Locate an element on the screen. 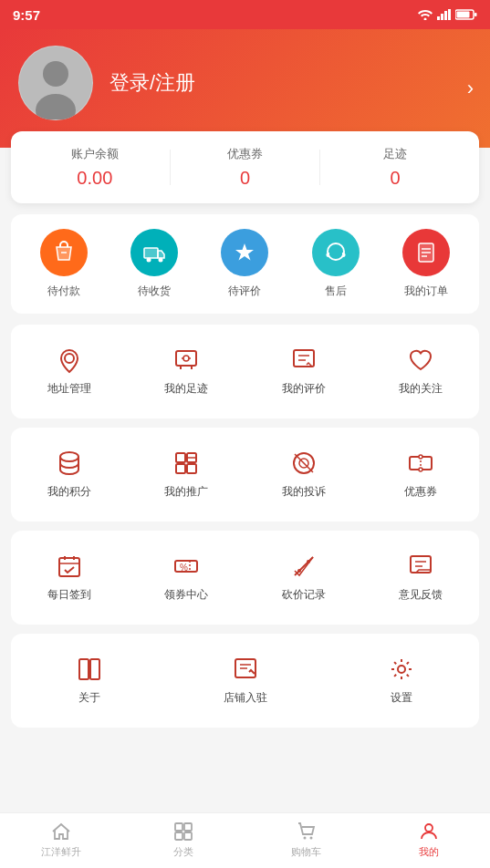 Image resolution: width=490 pixels, height=868 pixels. menu-checkin-label: 每日签到 is located at coordinates (69, 594).